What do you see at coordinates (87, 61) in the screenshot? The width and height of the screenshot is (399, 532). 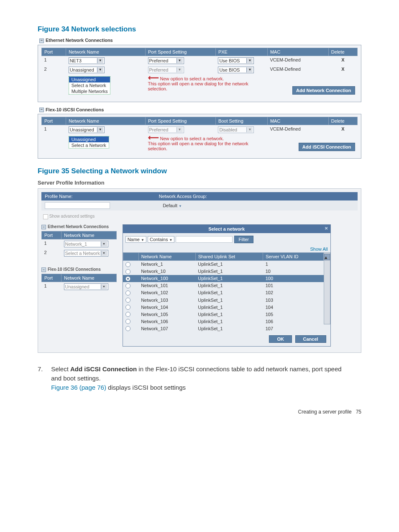 I see `net-select: NET3▼` at bounding box center [87, 61].